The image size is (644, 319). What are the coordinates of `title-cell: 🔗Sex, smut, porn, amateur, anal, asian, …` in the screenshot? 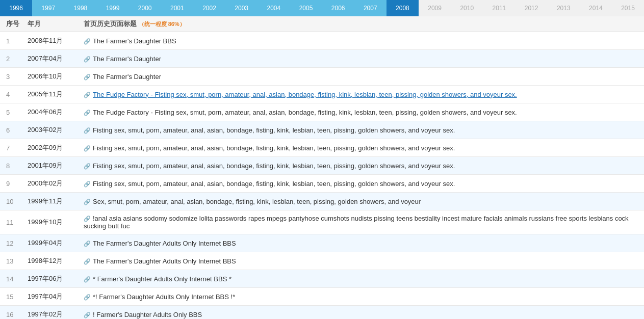 It's located at (363, 202).